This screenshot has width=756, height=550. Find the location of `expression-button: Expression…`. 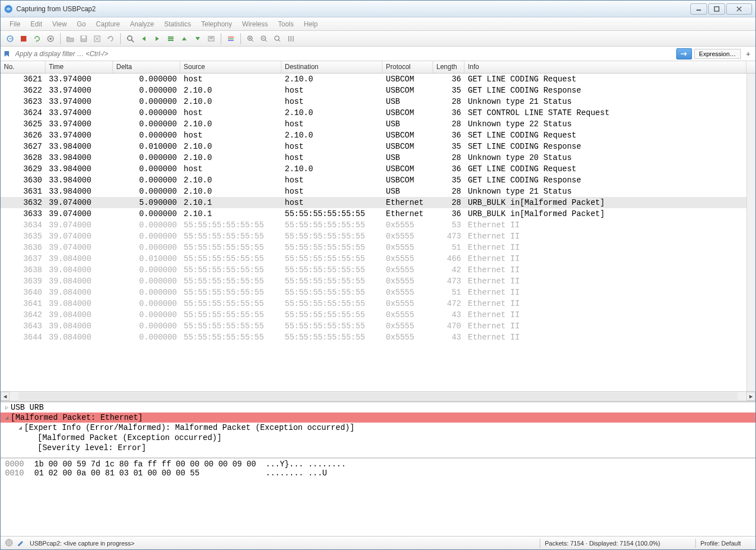

expression-button: Expression… is located at coordinates (718, 54).